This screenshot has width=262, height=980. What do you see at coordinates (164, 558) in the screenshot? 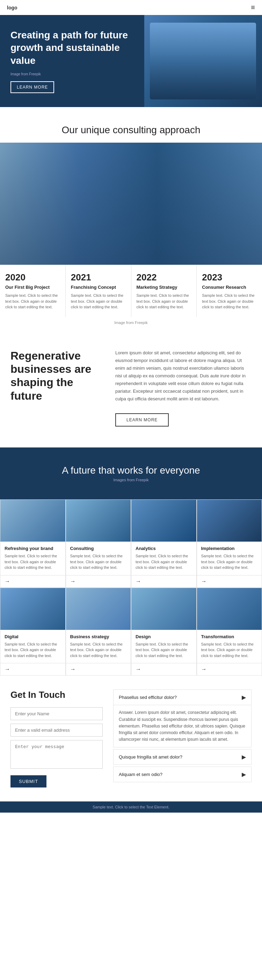
I see `card-content: Analytics Sample text. Click to select t…` at bounding box center [164, 558].